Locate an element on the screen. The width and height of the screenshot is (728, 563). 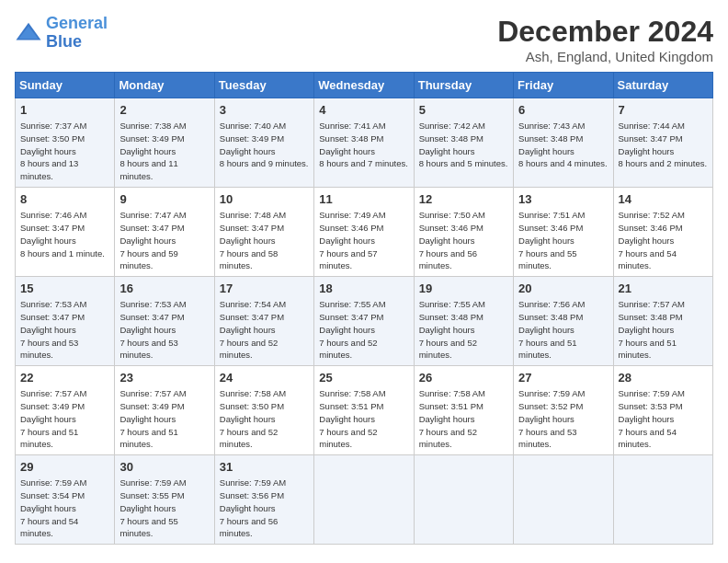
calendar-cell: 15Sunrise: 7:53 AMSunset: 3:47 PMDayligh… is located at coordinates (65, 322).